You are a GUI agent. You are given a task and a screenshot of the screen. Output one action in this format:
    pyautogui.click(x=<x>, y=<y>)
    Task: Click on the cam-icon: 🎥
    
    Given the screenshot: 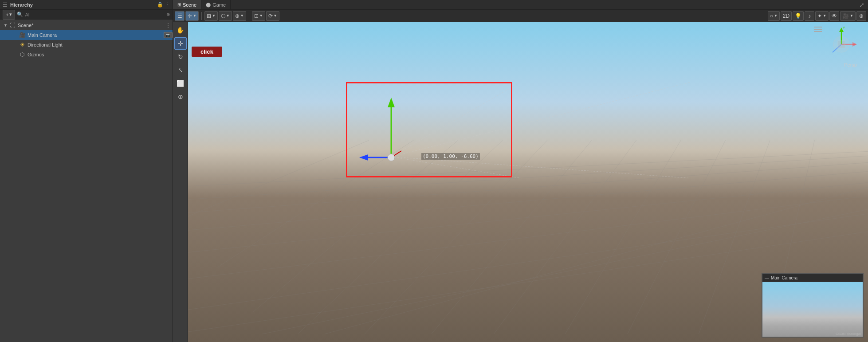 What is the action you would take?
    pyautogui.click(x=845, y=16)
    